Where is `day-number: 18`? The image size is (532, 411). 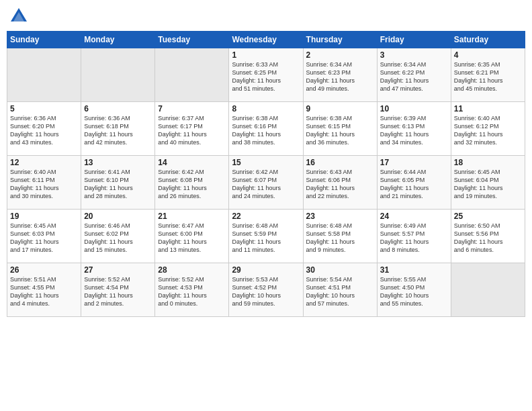
day-number: 18 is located at coordinates (488, 163).